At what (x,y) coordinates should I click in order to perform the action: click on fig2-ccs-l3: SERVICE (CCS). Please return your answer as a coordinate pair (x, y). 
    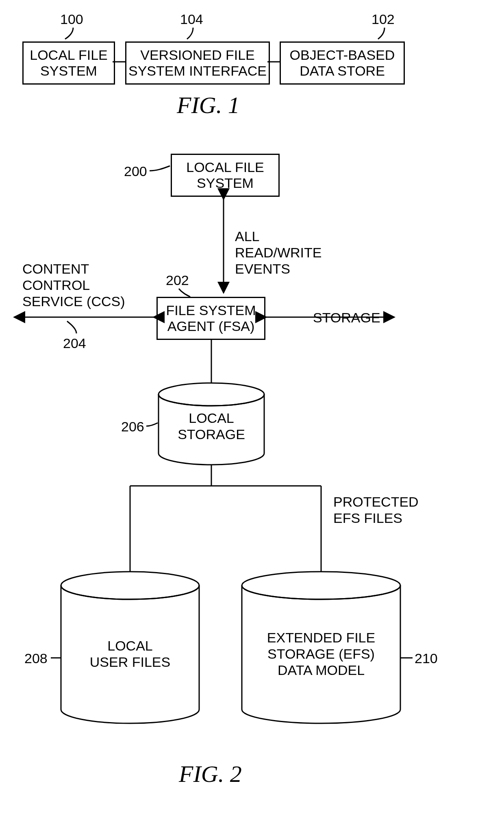
    Looking at the image, I should click on (74, 302).